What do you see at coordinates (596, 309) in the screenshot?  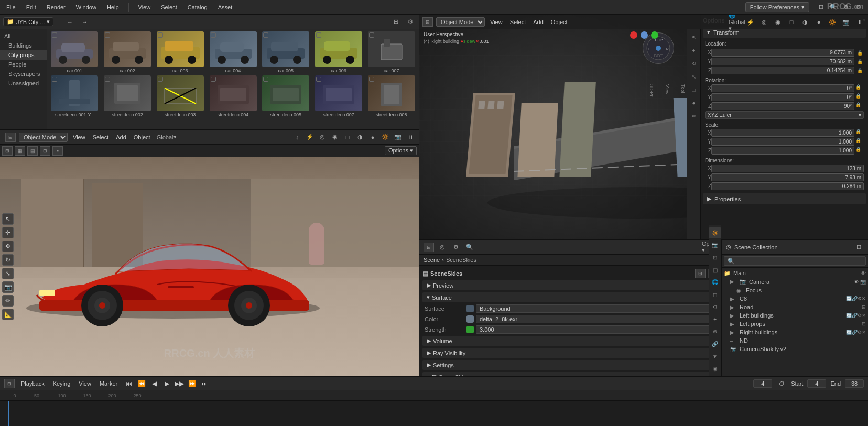 I see `surface-value: Background` at bounding box center [596, 309].